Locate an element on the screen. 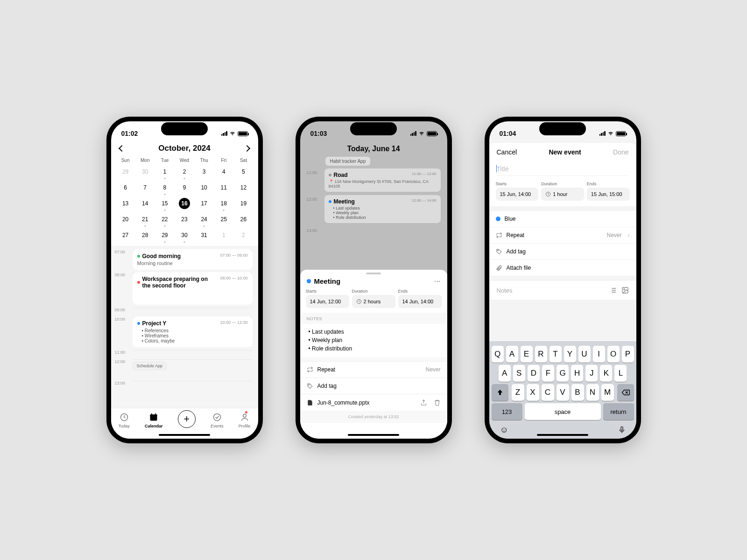 This screenshot has width=747, height=560. title-input: Title is located at coordinates (563, 169).